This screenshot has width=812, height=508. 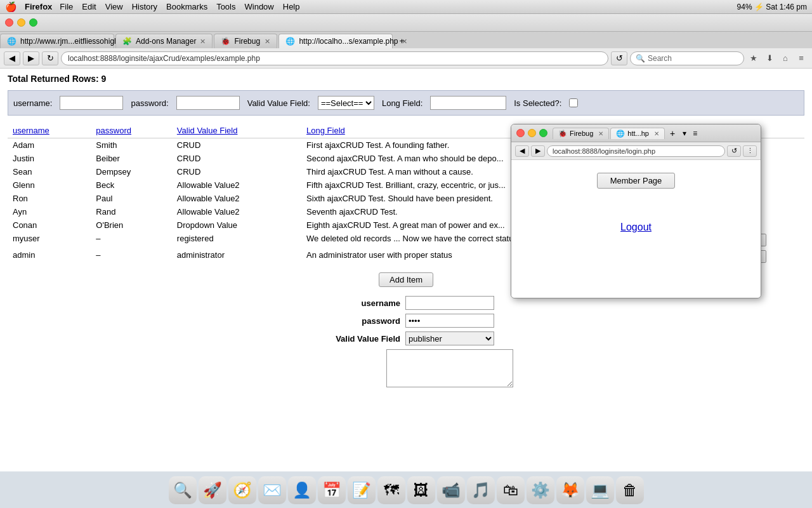 I want to click on dock-calendar: 📅, so click(x=332, y=490).